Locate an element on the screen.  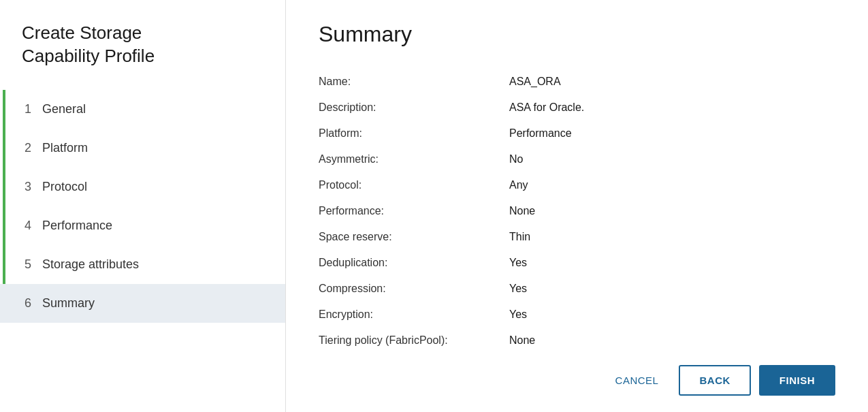
step-label-6: Summary is located at coordinates (68, 304).